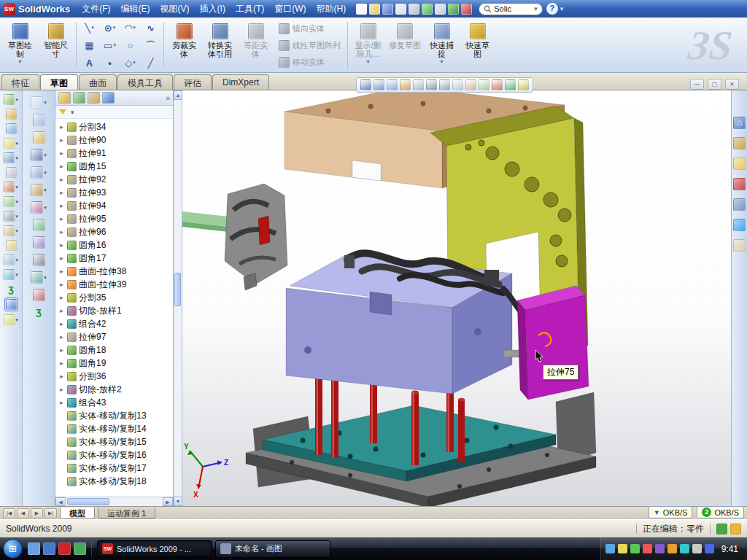  Describe the element at coordinates (114, 429) in the screenshot. I see `tree-item: 实体-移动/复制14` at that location.